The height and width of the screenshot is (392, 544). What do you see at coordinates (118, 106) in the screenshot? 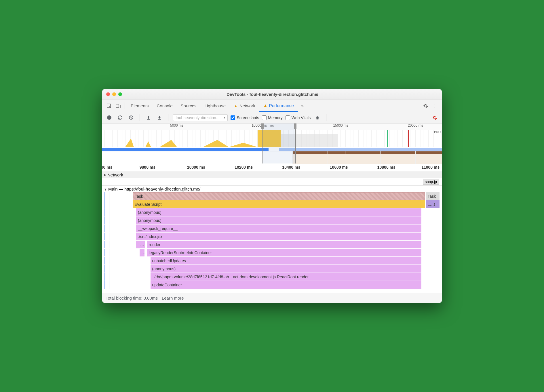
I see `device-toggle-icon` at bounding box center [118, 106].